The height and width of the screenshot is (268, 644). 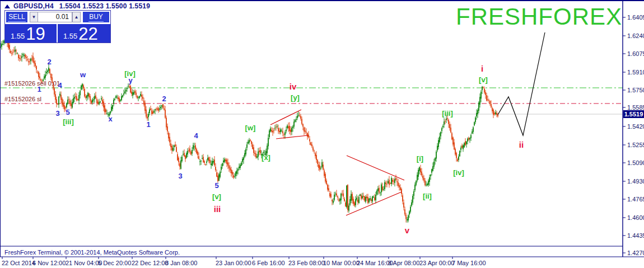 What do you see at coordinates (636, 145) in the screenshot?
I see `price-tick-label: 1.5255` at bounding box center [636, 145].